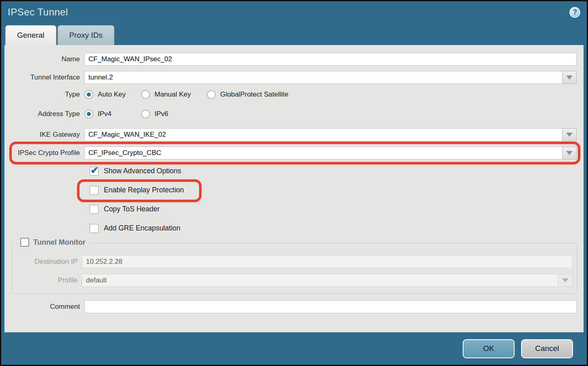 Image resolution: width=588 pixels, height=366 pixels. I want to click on radio-globalprotect-satellite, so click(211, 95).